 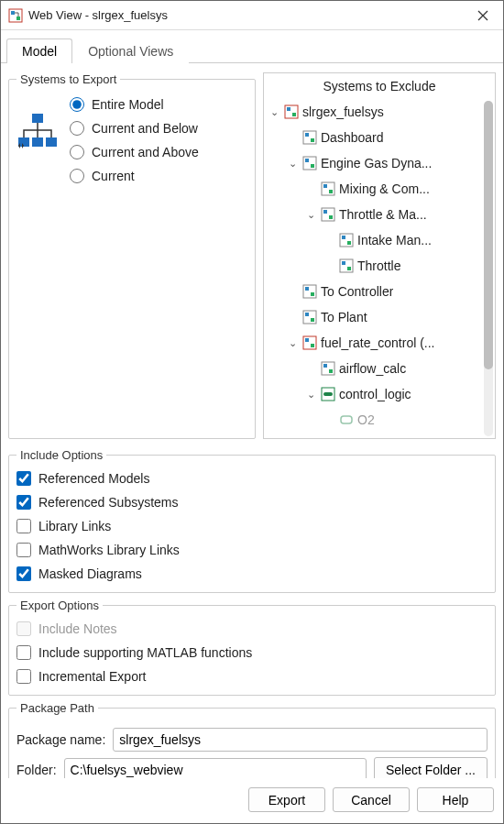 I want to click on check-include-matlab-input, so click(x=24, y=653).